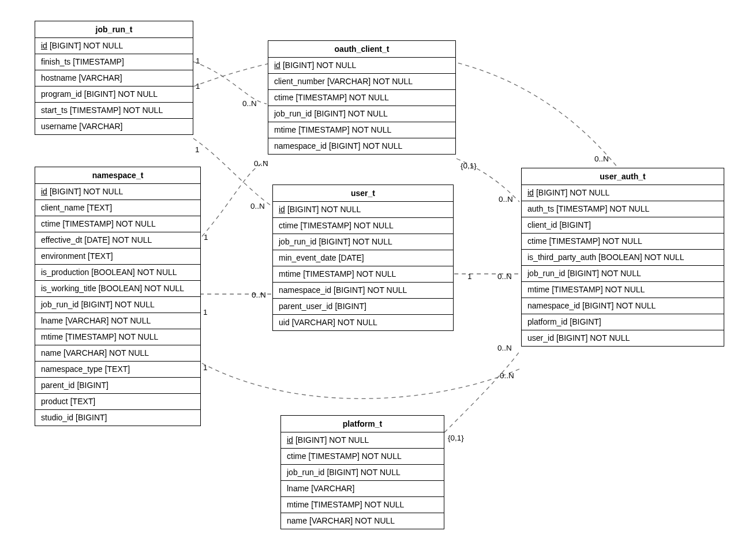 This screenshot has height=557, width=756. I want to click on column-name: is_working_title, so click(69, 288).